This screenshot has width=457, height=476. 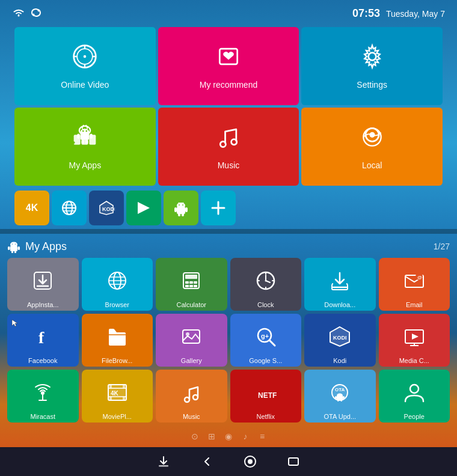 What do you see at coordinates (43, 284) in the screenshot?
I see `app-appinstaller: AppInsta...` at bounding box center [43, 284].